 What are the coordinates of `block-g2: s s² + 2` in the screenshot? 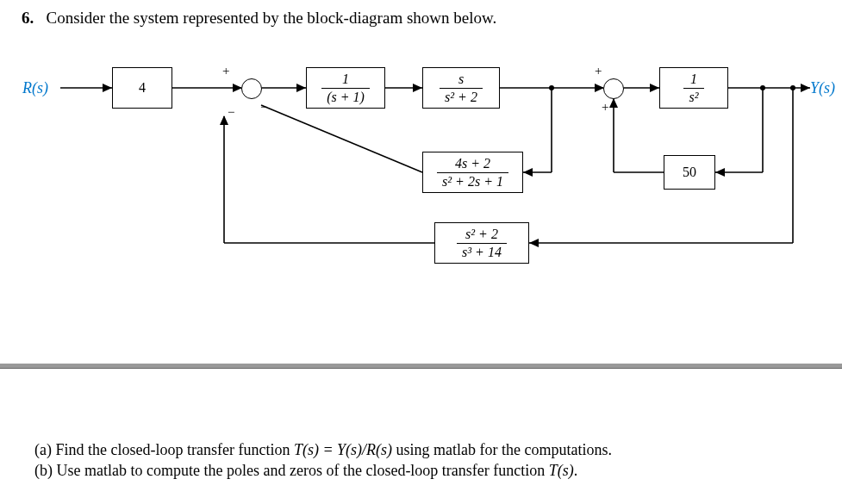 It's located at (461, 88).